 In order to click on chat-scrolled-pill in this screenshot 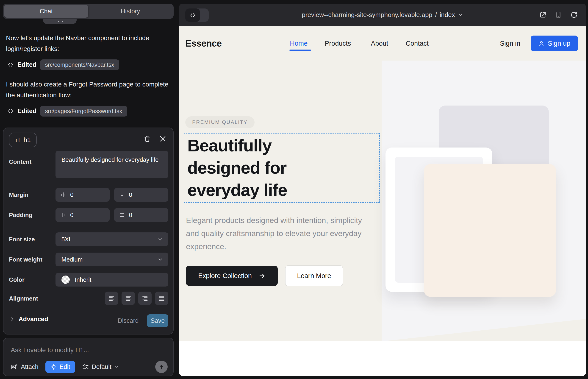, I will do `click(60, 21)`.